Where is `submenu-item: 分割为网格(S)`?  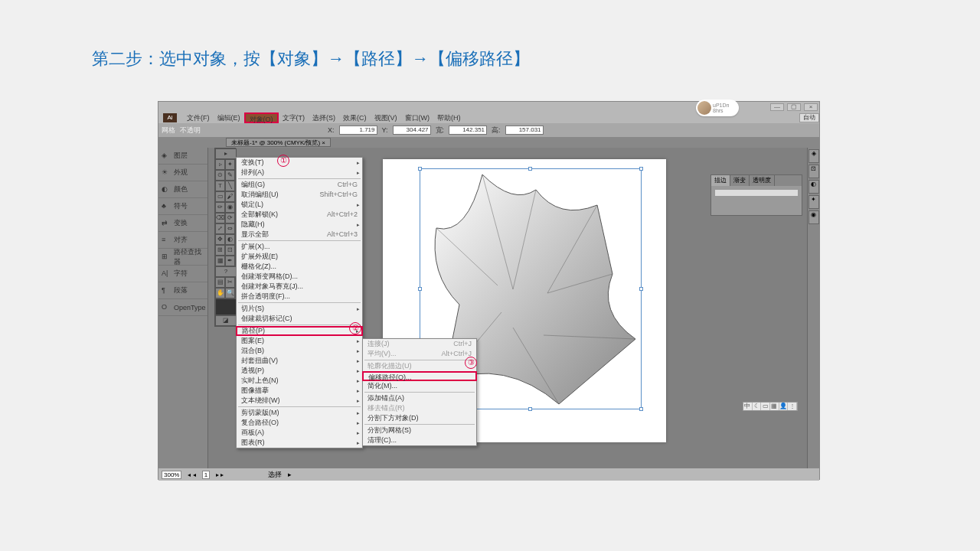
submenu-item: 分割为网格(S) is located at coordinates (420, 430).